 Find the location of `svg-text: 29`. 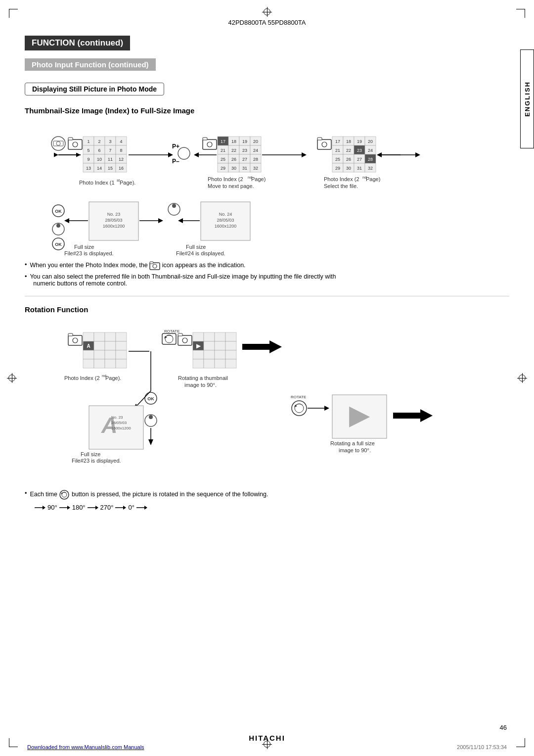

svg-text: 29 is located at coordinates (223, 168).